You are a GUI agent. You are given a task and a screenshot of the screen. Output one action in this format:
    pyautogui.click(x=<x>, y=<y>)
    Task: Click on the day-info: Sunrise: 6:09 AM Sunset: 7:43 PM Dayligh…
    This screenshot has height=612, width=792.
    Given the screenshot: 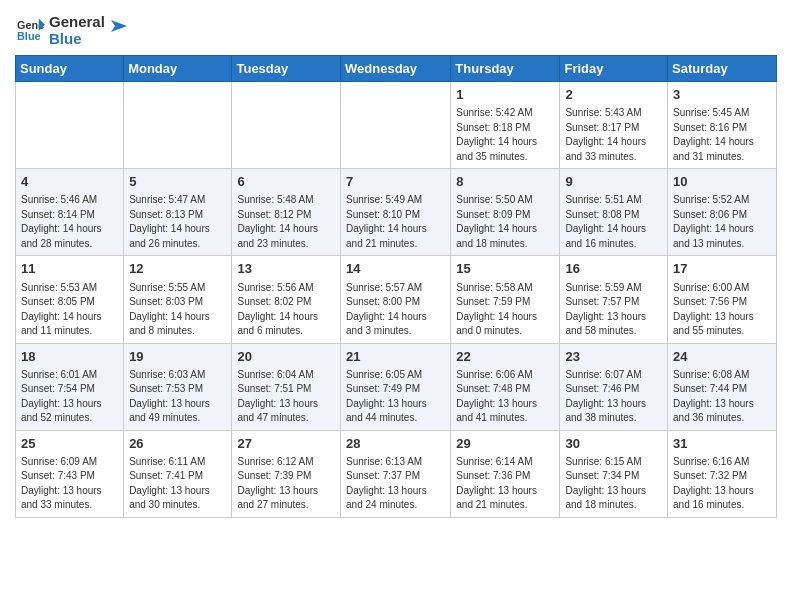 What is the action you would take?
    pyautogui.click(x=70, y=484)
    